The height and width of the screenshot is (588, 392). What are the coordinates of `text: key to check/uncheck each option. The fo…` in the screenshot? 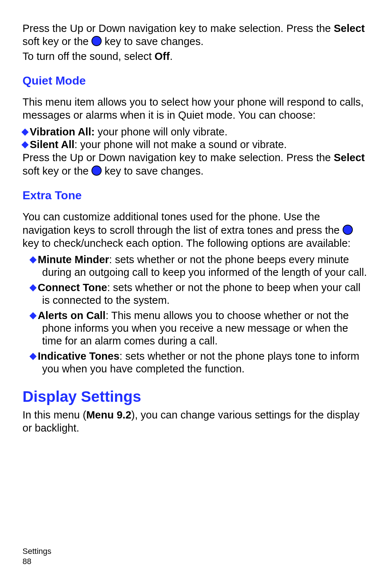 It's located at (187, 243).